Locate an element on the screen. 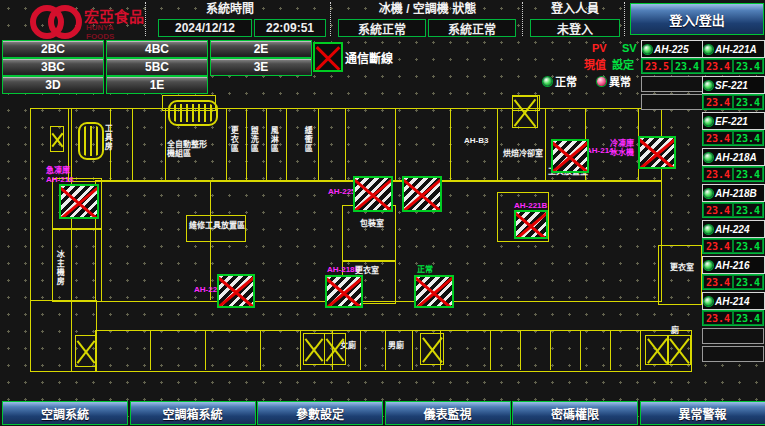 This screenshot has height=426, width=765. unit-AH-214: AH-214 is located at coordinates (734, 301).